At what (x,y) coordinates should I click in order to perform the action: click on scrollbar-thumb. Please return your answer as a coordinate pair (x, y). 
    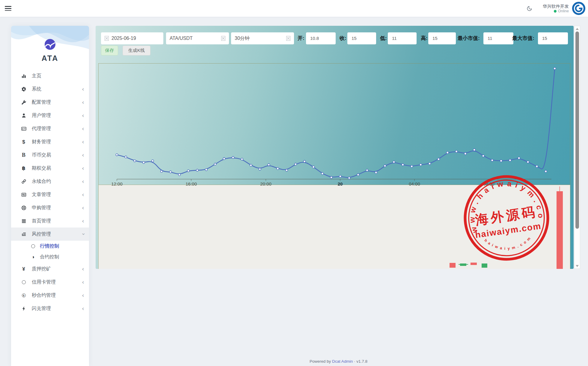
    Looking at the image, I should click on (577, 130).